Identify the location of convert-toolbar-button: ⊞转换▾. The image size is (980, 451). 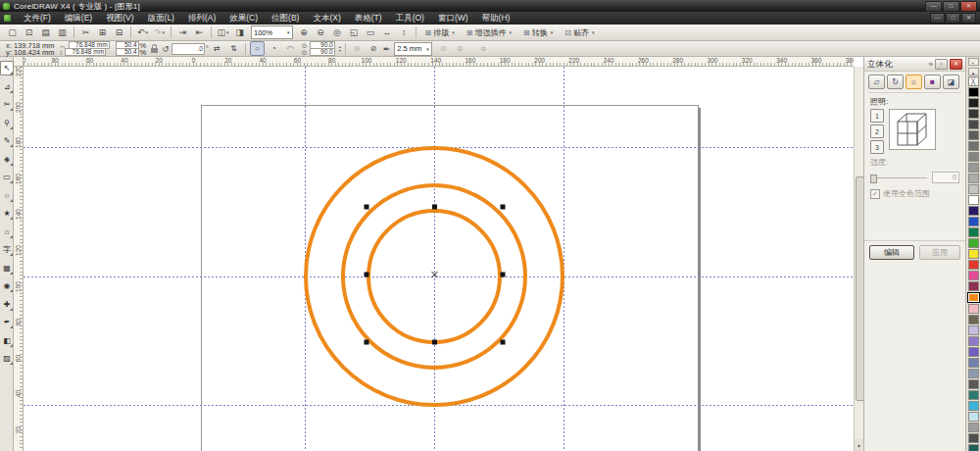
(538, 33).